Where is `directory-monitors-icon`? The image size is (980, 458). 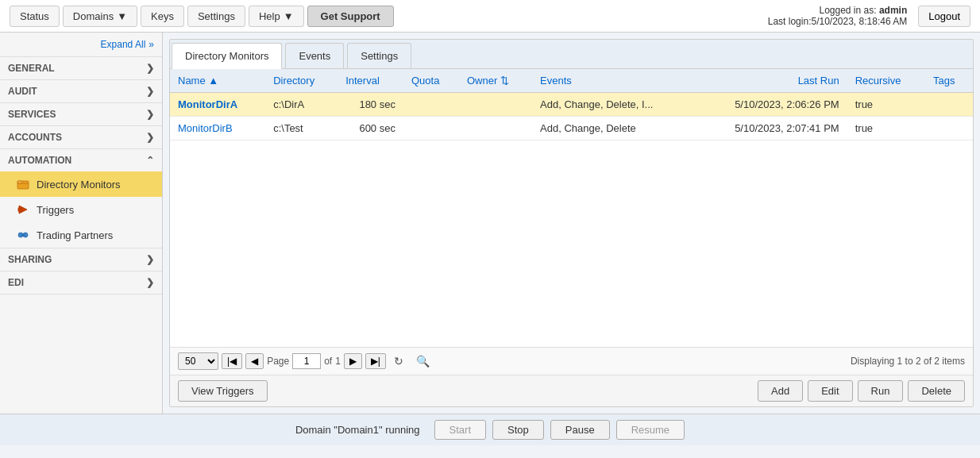 directory-monitors-icon is located at coordinates (23, 184).